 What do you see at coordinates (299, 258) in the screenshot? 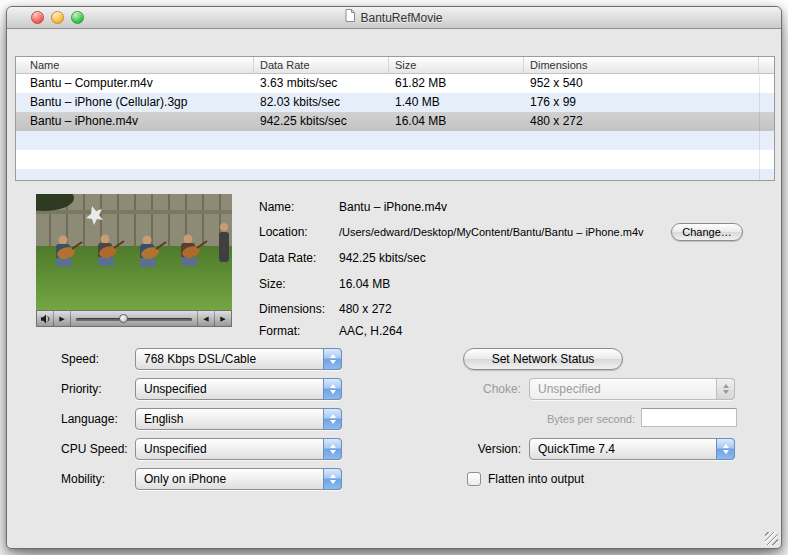
I see `data-rate-label: Data Rate:` at bounding box center [299, 258].